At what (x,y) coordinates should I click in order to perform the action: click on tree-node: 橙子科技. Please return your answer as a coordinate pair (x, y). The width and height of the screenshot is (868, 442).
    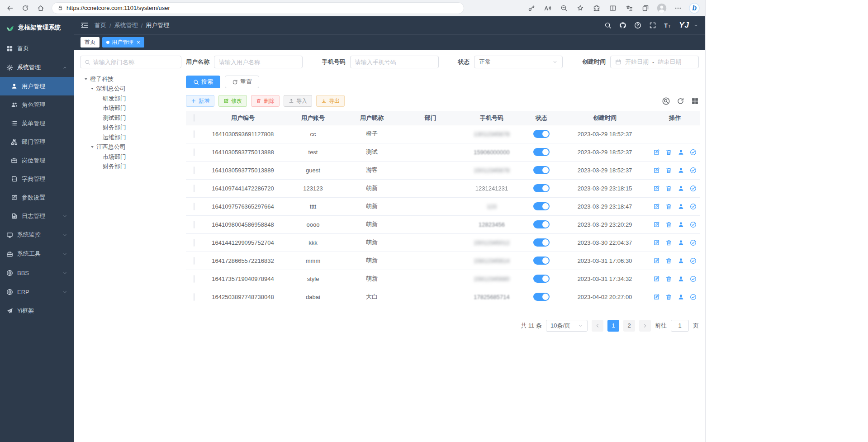
    Looking at the image, I should click on (131, 79).